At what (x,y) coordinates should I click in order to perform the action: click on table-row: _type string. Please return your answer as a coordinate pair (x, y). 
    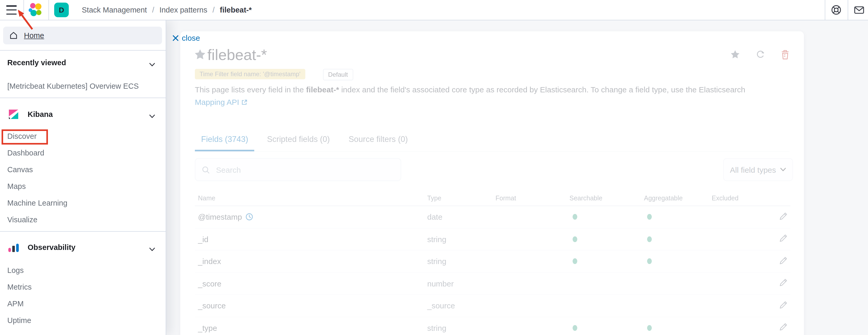
    Looking at the image, I should click on (493, 326).